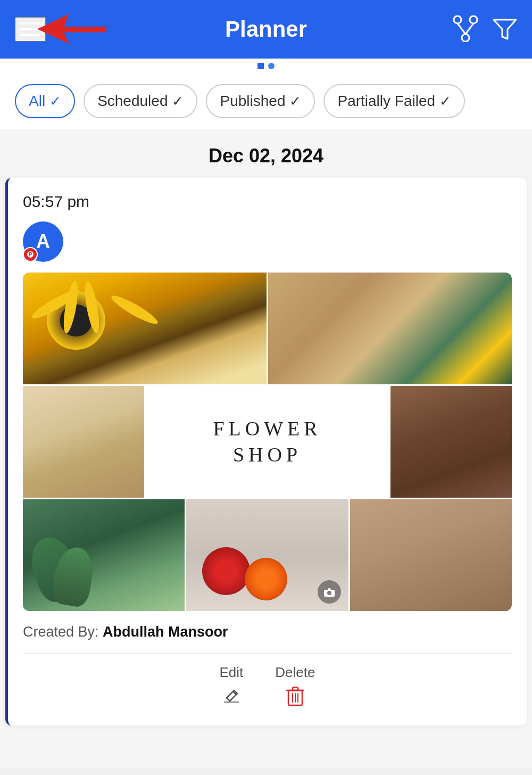 The image size is (532, 775). Describe the element at coordinates (31, 254) in the screenshot. I see `svg-text: P` at that location.